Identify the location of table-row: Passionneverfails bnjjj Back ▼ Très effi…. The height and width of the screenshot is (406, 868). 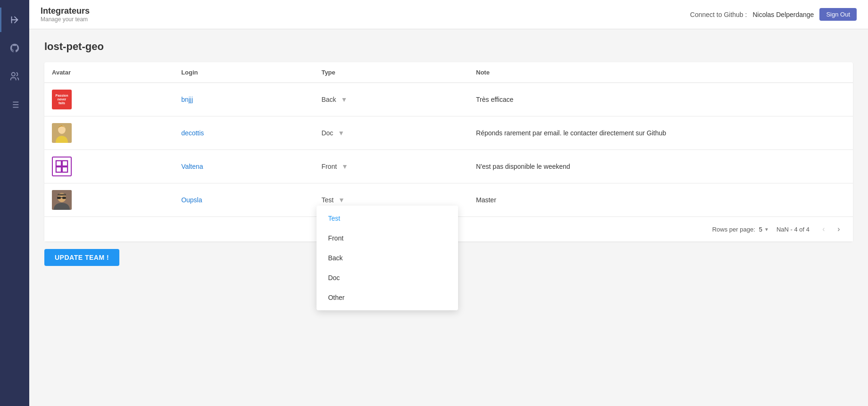
(449, 100).